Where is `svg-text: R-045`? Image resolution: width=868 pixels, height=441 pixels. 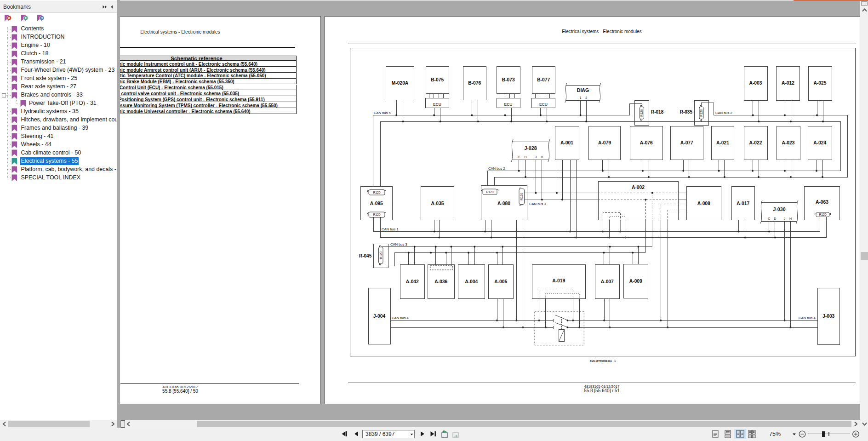 svg-text: R-045 is located at coordinates (365, 256).